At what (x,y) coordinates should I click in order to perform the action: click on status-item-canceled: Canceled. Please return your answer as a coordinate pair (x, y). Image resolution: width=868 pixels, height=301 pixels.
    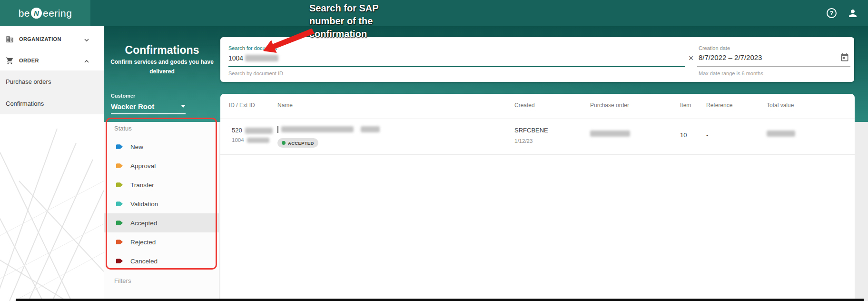
    Looking at the image, I should click on (161, 261).